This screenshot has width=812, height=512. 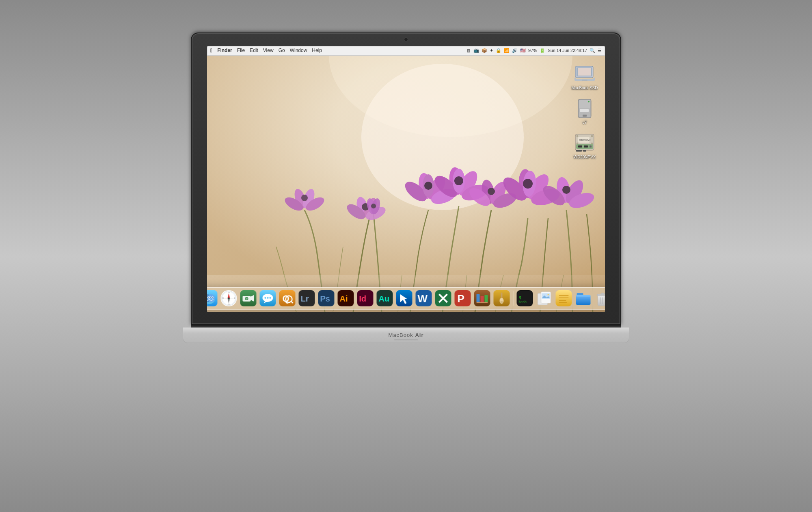 I want to click on macbook-base: MacBook Air, so click(x=406, y=335).